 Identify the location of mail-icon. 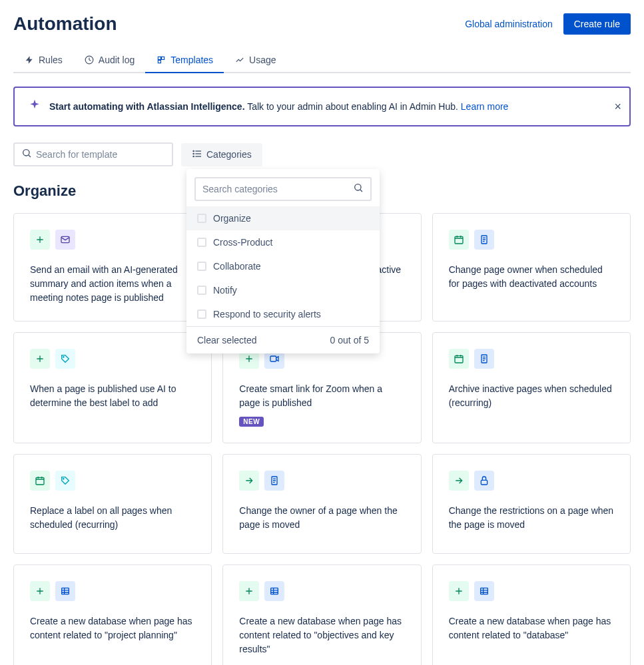
(65, 240).